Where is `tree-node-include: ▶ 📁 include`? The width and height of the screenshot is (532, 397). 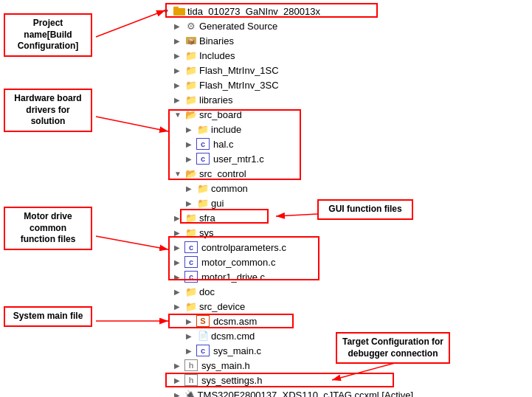
tree-node-include: ▶ 📁 include is located at coordinates (288, 129).